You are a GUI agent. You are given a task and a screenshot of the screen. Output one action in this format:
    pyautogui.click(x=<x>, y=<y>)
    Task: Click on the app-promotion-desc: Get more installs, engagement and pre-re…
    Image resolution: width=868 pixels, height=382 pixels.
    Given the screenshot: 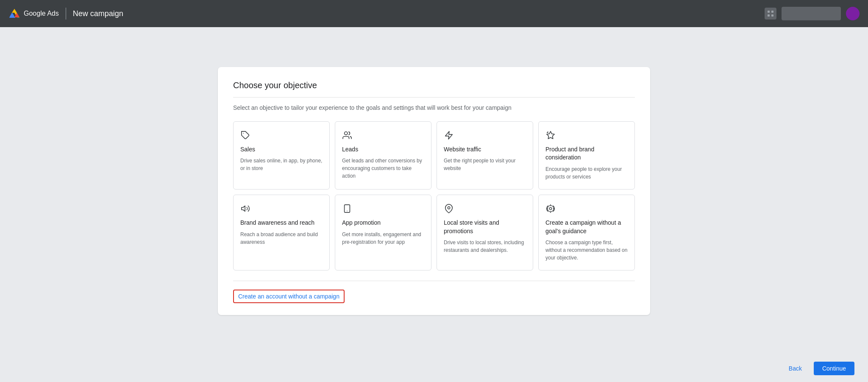 What is the action you would take?
    pyautogui.click(x=383, y=238)
    